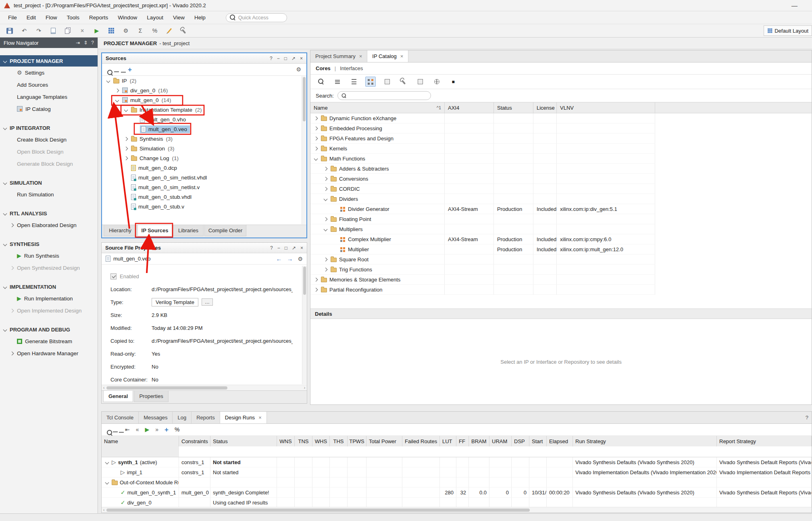 The image size is (812, 521). Describe the element at coordinates (420, 81) in the screenshot. I see `catalog-license-key-button` at that location.